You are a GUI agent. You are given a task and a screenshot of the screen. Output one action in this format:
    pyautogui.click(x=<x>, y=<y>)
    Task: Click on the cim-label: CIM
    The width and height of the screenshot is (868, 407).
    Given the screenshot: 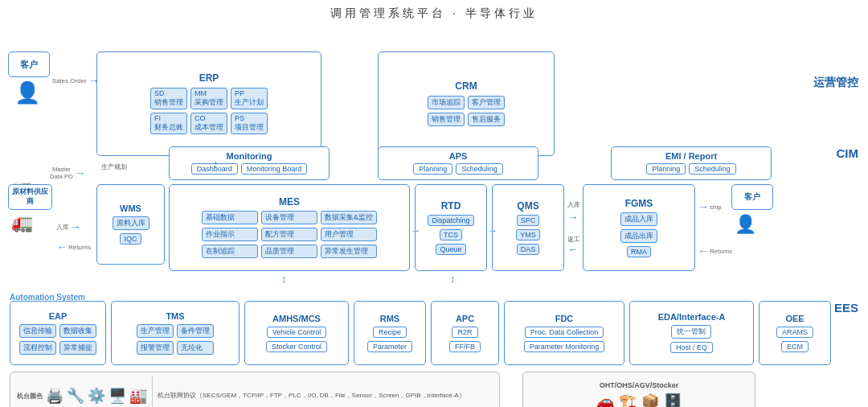 What is the action you would take?
    pyautogui.click(x=848, y=153)
    